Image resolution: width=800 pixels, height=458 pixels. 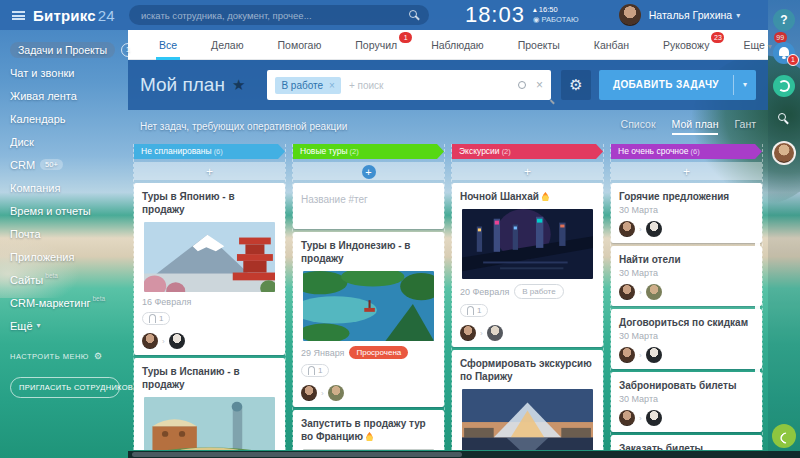 What do you see at coordinates (784, 436) in the screenshot?
I see `phone-button` at bounding box center [784, 436].